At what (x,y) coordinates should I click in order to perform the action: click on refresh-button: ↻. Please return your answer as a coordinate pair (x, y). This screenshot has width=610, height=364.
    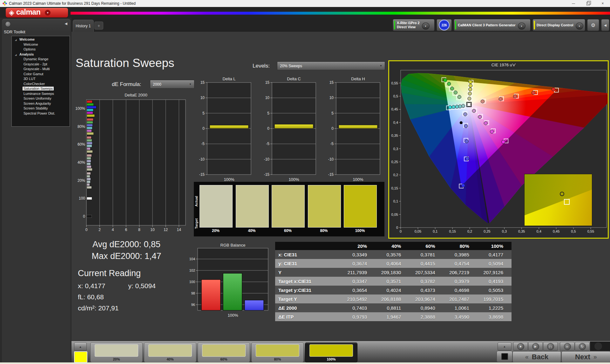
    Looking at the image, I should click on (582, 347).